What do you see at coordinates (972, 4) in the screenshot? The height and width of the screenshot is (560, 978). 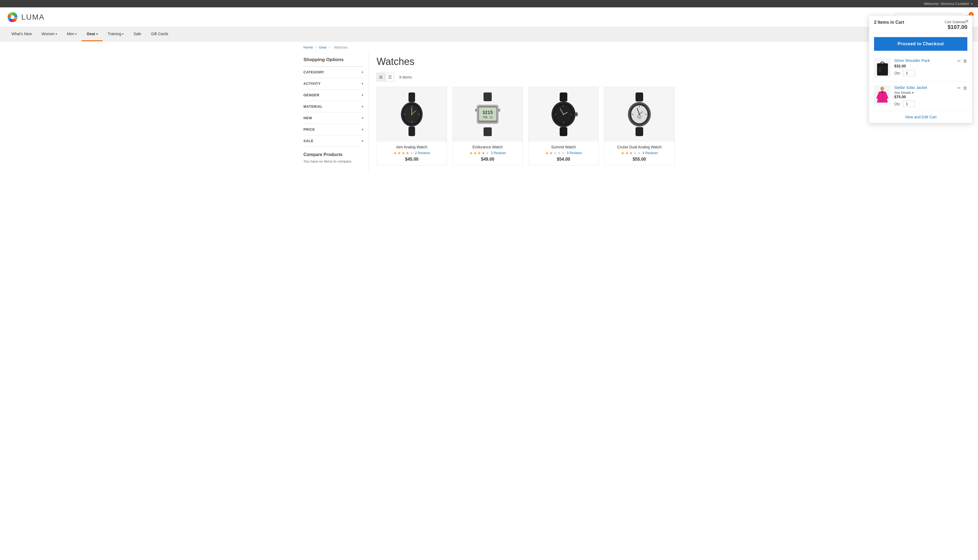 I see `account-chevron: ▾` at bounding box center [972, 4].